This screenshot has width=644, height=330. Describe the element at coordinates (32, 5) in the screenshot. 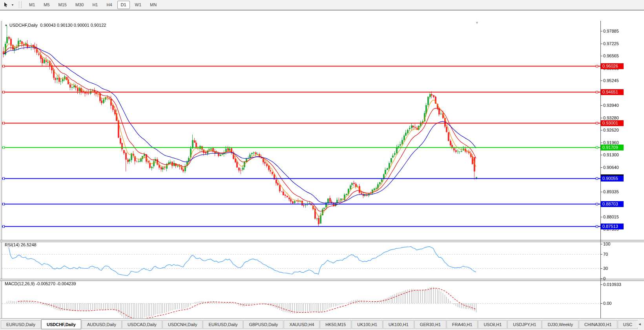

I see `timeframe-button-m1: M1` at that location.